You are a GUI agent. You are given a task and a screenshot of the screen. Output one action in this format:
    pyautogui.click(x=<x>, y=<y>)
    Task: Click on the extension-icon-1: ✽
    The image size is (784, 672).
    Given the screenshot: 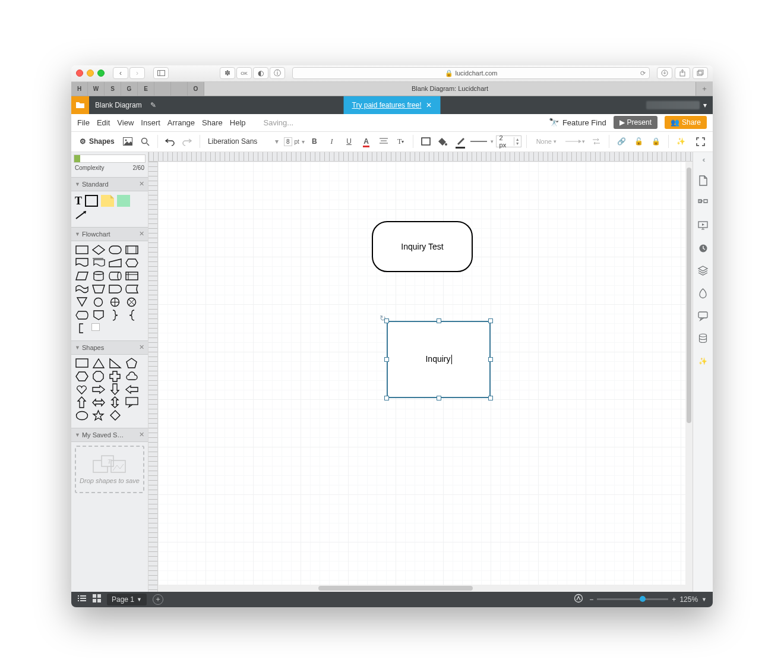 What is the action you would take?
    pyautogui.click(x=227, y=73)
    